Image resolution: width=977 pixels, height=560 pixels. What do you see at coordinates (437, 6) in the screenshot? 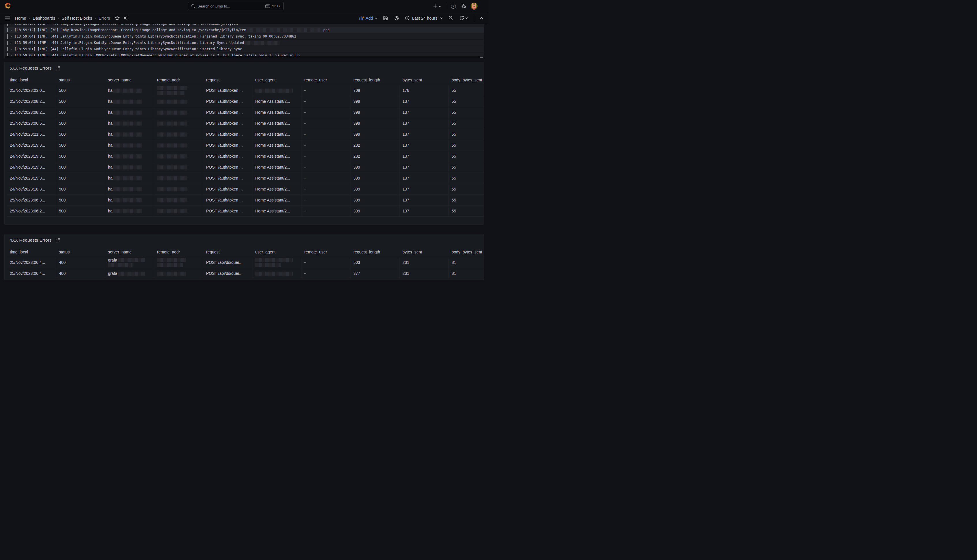
I see `new-button` at bounding box center [437, 6].